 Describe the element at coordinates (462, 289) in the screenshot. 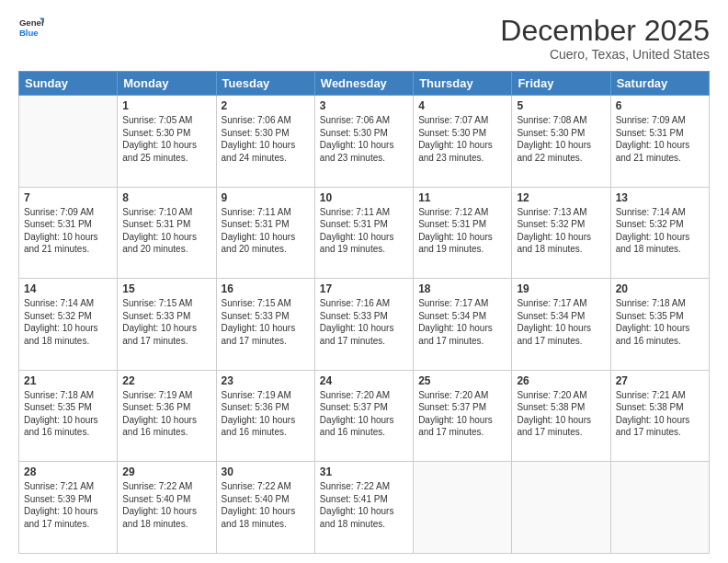

I see `day-number: 18` at that location.